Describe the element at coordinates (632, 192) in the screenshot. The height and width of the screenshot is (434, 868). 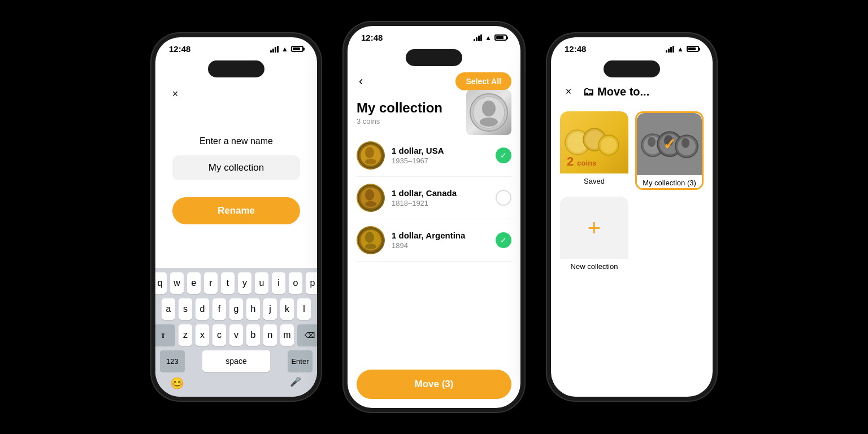
I see `collections-grid: 2 coins Saved` at that location.